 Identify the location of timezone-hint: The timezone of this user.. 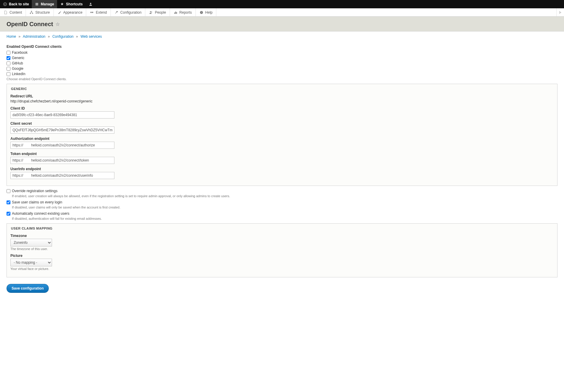
(282, 249).